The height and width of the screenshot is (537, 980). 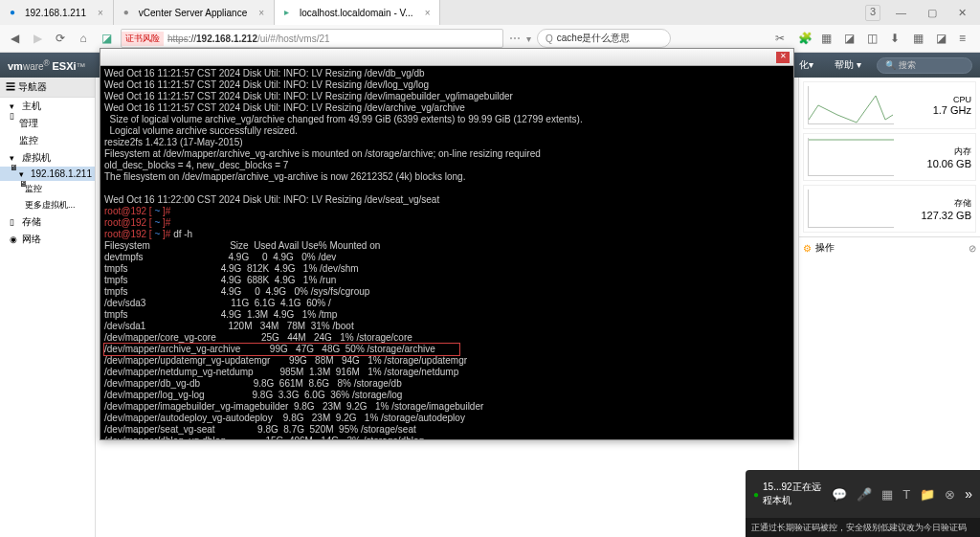 I want to click on more-icon: ⋯, so click(x=515, y=38).